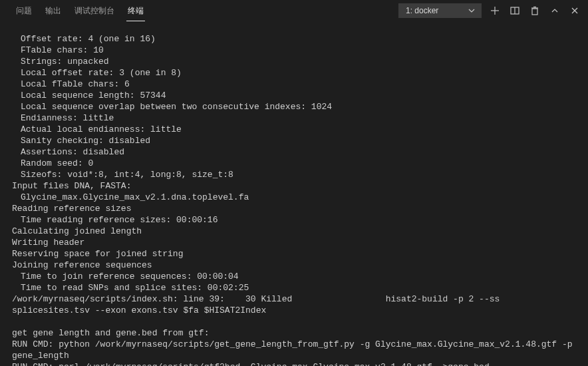  What do you see at coordinates (294, 73) in the screenshot?
I see `terminal-line: Local offset rate: 3 (one in 8)` at bounding box center [294, 73].